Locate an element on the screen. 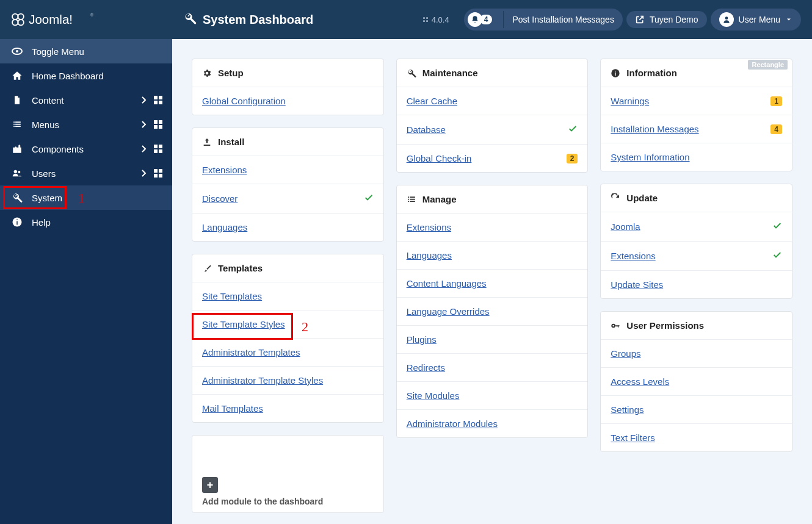  card-link-row: System Information is located at coordinates (696, 157).